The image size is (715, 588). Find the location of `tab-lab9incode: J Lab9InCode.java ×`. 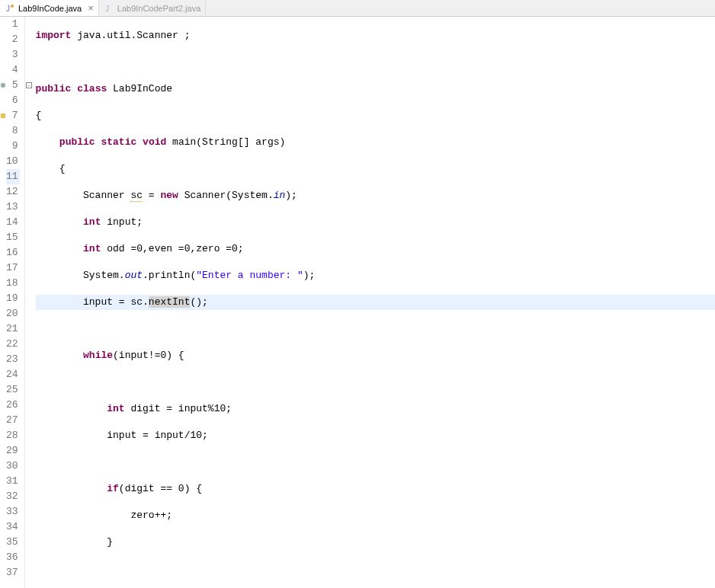

tab-lab9incode: J Lab9InCode.java × is located at coordinates (50, 8).